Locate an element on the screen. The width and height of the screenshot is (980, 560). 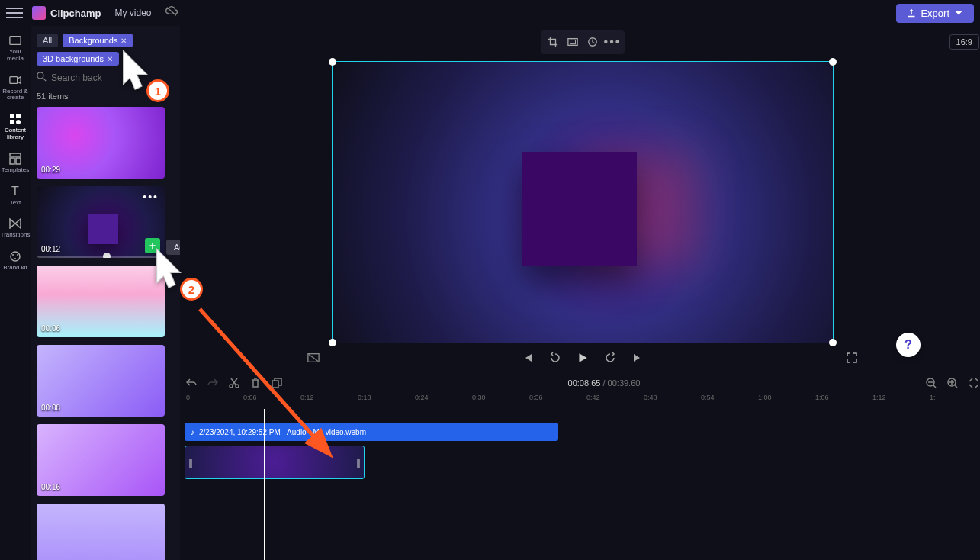
filter-tag-3d-backgrounds: 3D backgrounds✕ is located at coordinates (78, 59).